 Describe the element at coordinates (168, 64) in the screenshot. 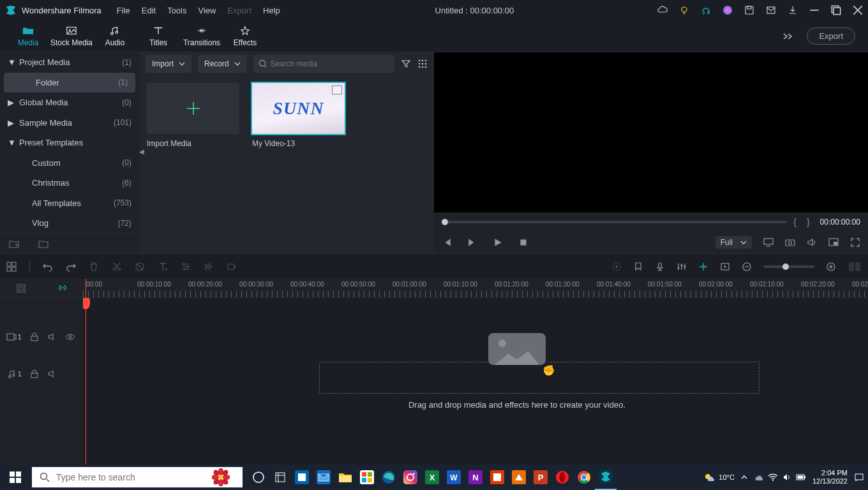

I see `import-dropdown: Import` at that location.